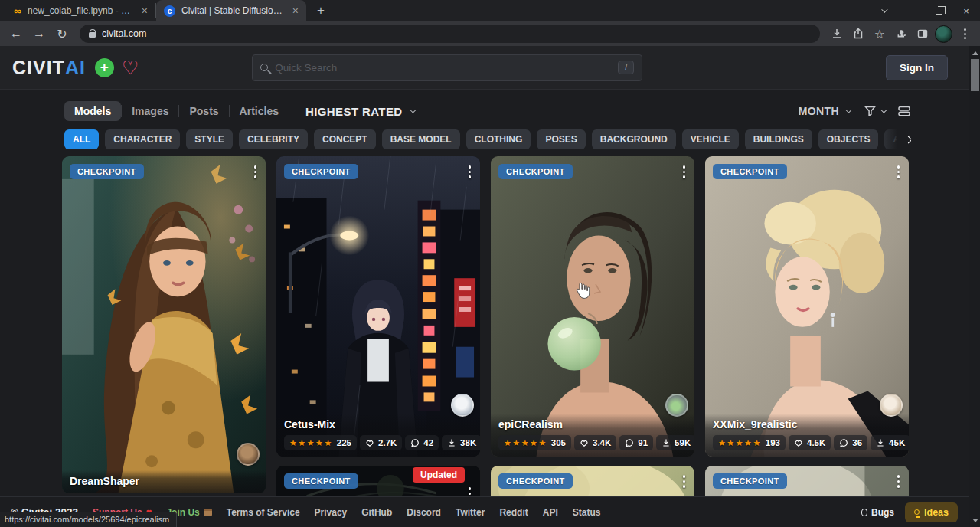  Describe the element at coordinates (807, 306) in the screenshot. I see `model-card-xxmix-9realistic: CHECKPOINT XXMix_9realistic ★★★★★193 4.5…` at that location.